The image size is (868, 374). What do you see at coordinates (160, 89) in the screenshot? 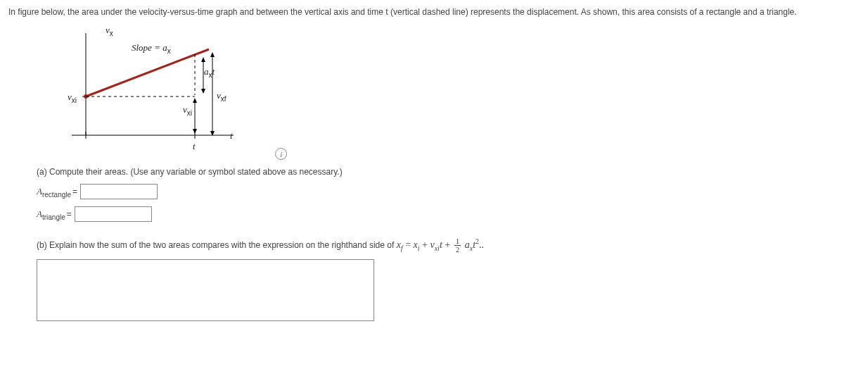
I see `velocity-time-graph: vx t Slope = ax vxi axt vxf vxi t` at bounding box center [160, 89].